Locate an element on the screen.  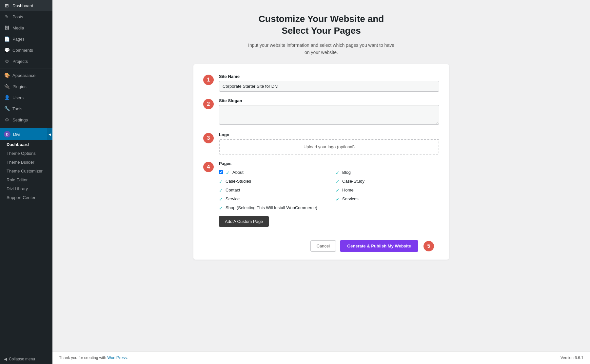
submenu-item-theme-options: Theme Options is located at coordinates (26, 153).